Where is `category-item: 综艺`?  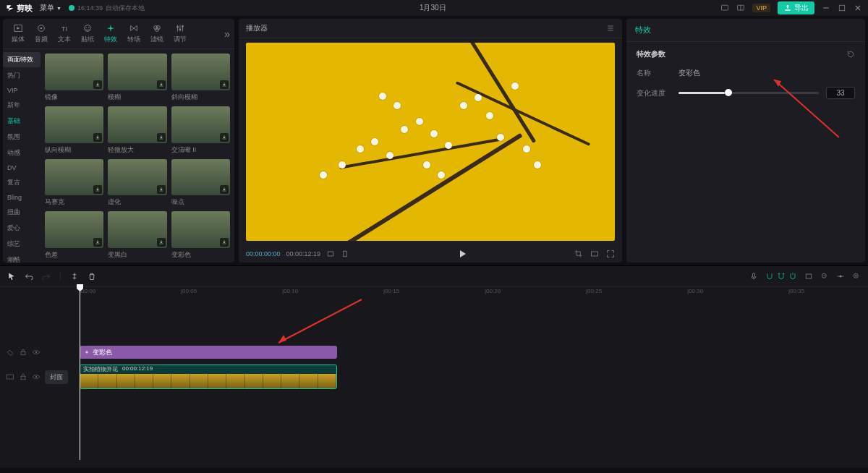 category-item: 综艺 is located at coordinates (22, 244).